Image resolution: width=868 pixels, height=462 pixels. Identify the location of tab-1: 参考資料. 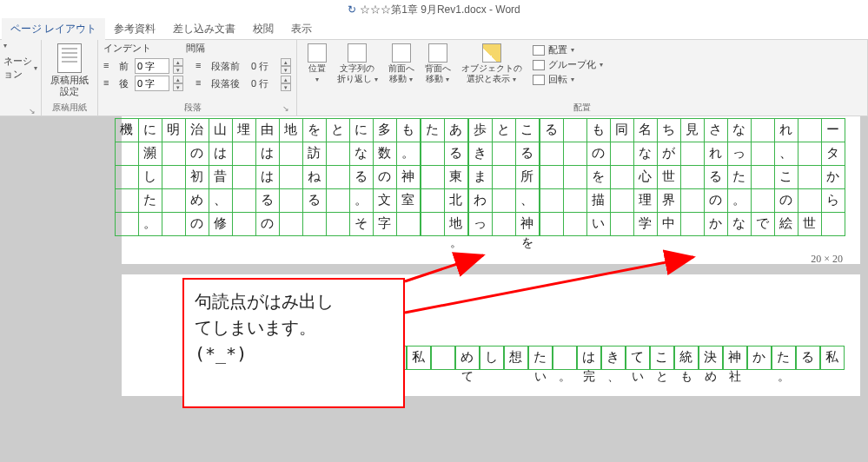
(135, 30).